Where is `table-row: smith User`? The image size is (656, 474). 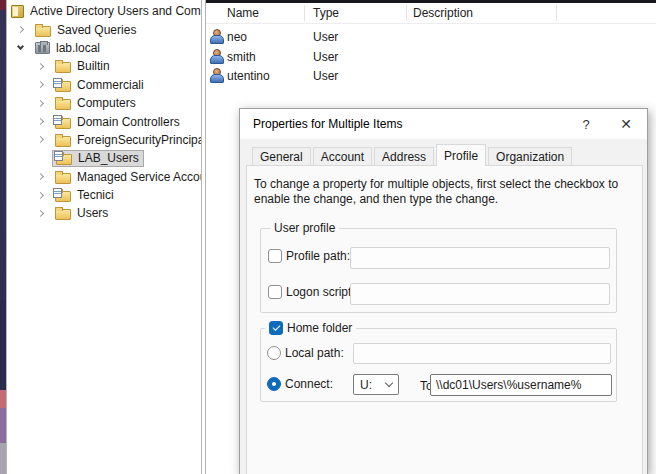
table-row: smith User is located at coordinates (431, 57).